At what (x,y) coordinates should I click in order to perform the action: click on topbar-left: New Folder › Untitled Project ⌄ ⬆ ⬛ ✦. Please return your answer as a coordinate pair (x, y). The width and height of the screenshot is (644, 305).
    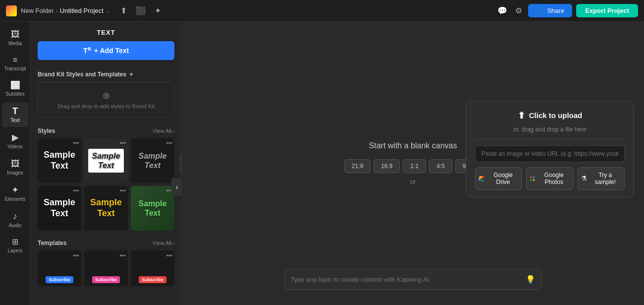
    Looking at the image, I should click on (84, 11).